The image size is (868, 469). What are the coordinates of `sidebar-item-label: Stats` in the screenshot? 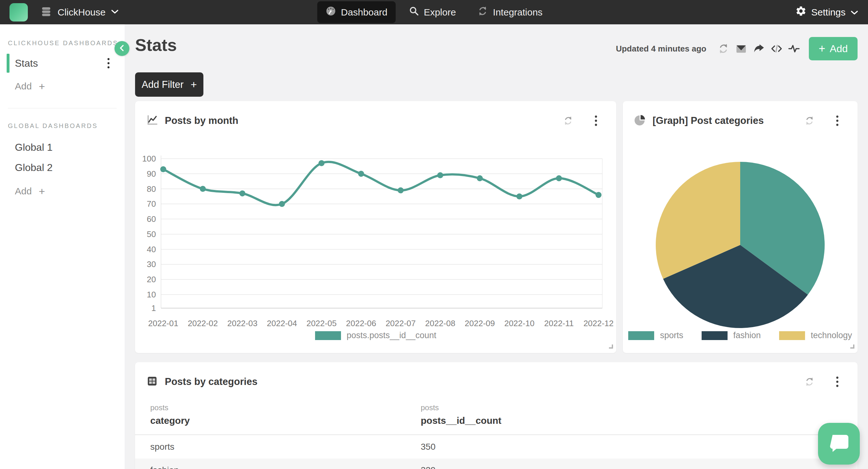 It's located at (26, 63).